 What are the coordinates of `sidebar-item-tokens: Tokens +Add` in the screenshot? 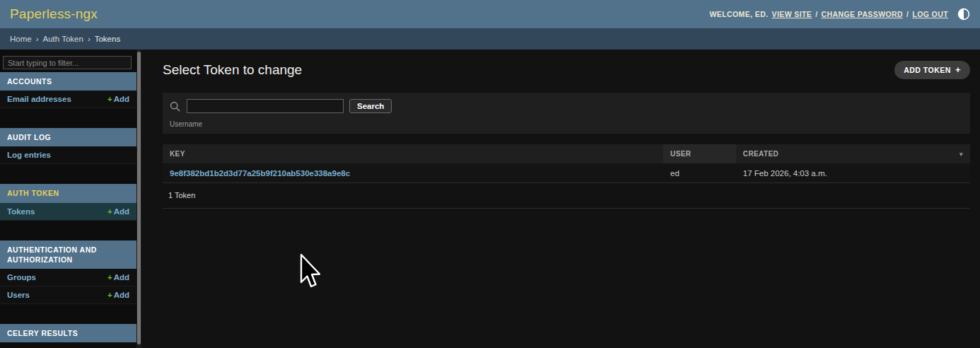 It's located at (68, 212).